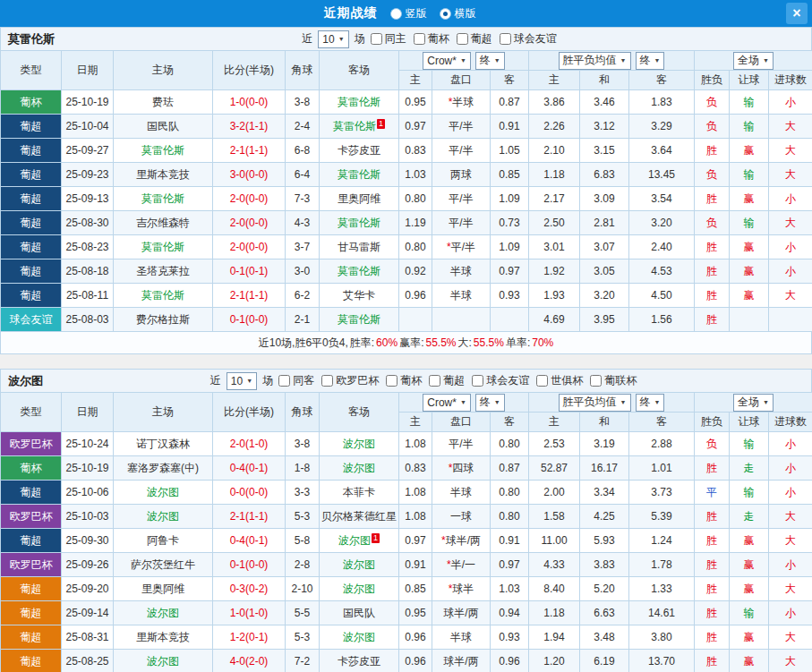  Describe the element at coordinates (462, 422) in the screenshot. I see `col-header-handicap: 盘口` at that location.